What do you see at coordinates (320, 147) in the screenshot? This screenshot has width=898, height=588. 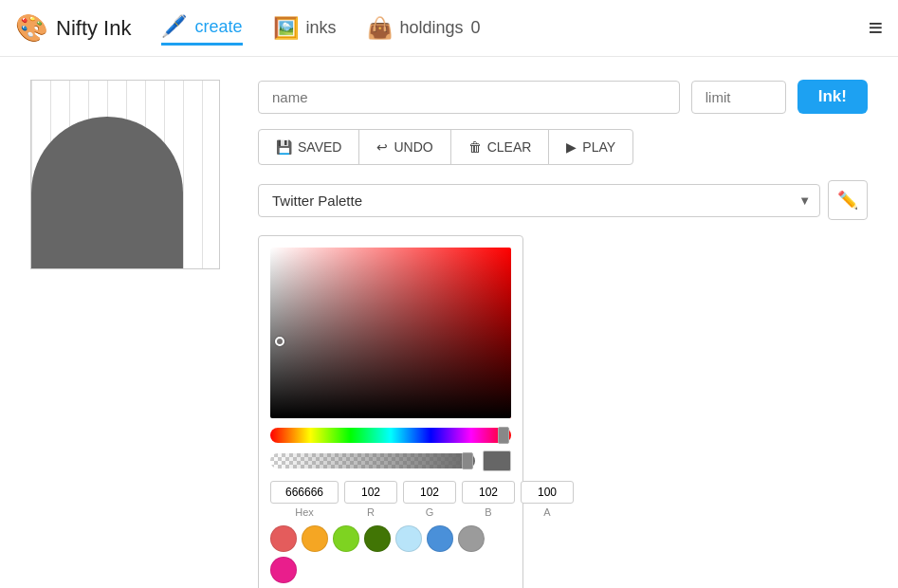 I see `saved-label: SAVED` at bounding box center [320, 147].